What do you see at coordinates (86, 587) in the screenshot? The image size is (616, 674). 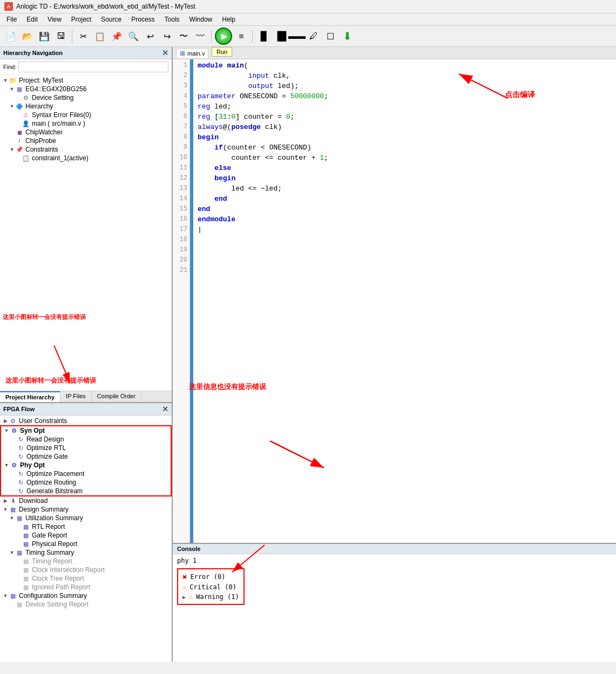 I see `fpga-ignored-path-report: ▦ Ignored Path Report` at bounding box center [86, 587].